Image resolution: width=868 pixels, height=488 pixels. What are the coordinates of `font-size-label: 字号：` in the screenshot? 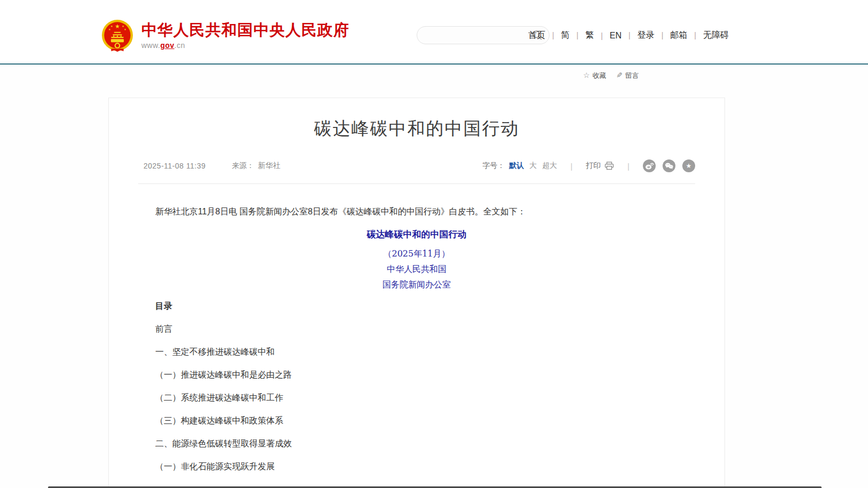 It's located at (493, 166).